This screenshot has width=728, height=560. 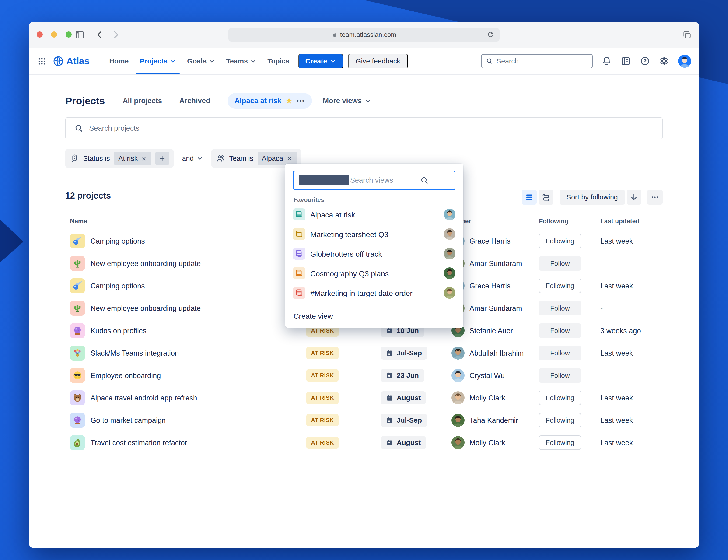 What do you see at coordinates (374, 180) in the screenshot?
I see `search-views-input: Search views` at bounding box center [374, 180].